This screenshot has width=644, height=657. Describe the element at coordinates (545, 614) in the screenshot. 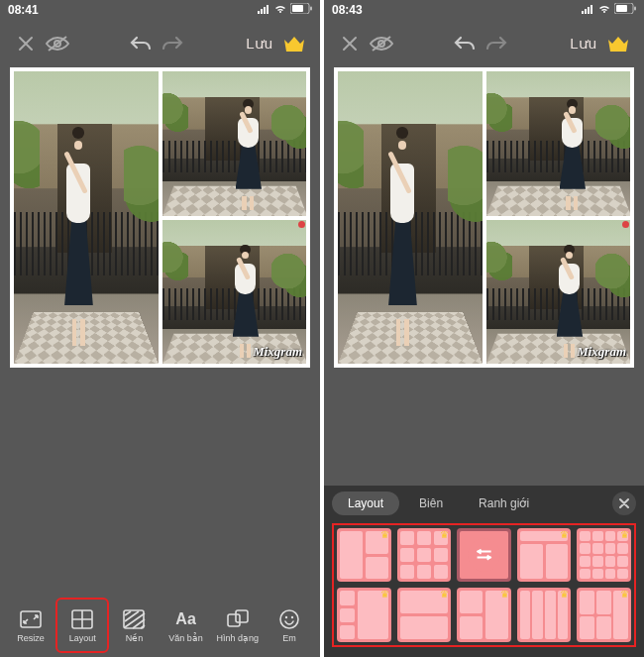

I see `layout-option-8: ♛` at that location.